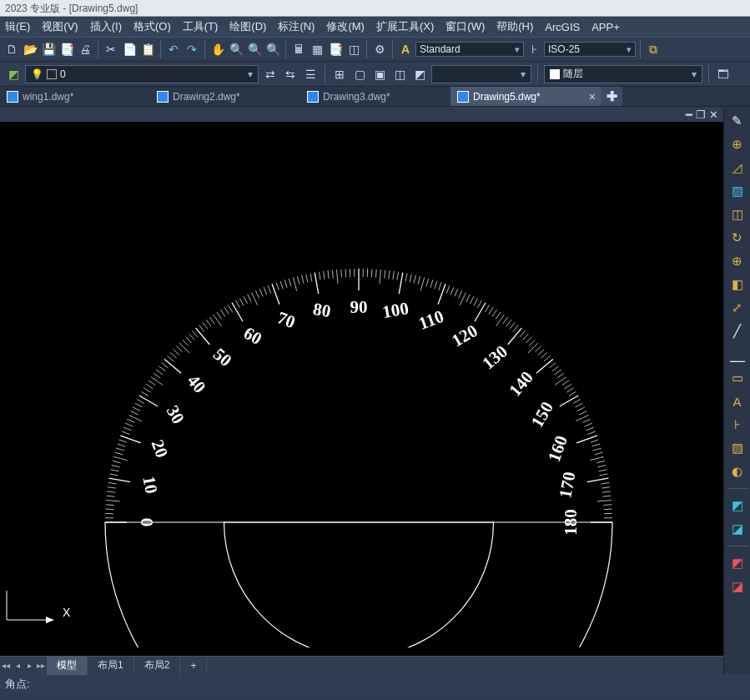 The image size is (750, 700). I want to click on sheet-icon: 📑, so click(335, 49).